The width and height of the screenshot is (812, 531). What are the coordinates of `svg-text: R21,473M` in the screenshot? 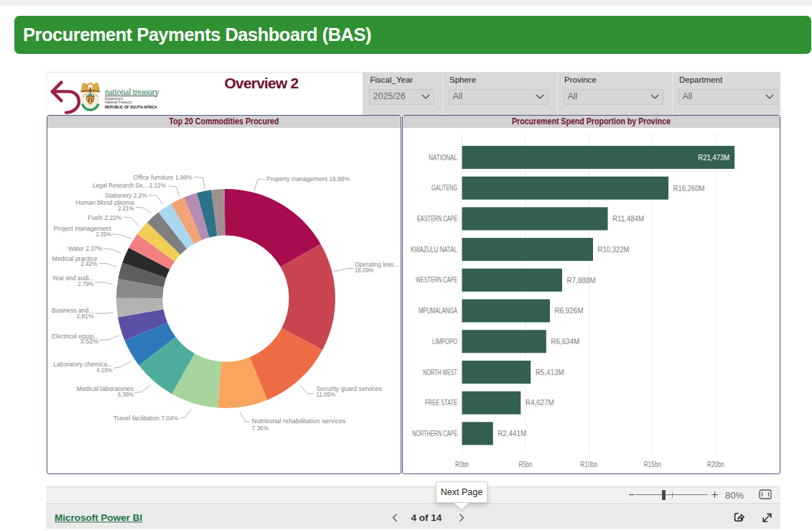 It's located at (714, 157).